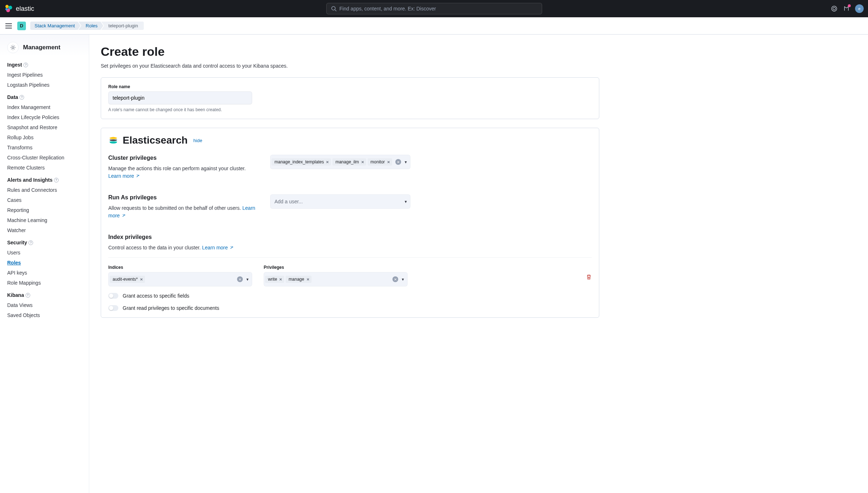  I want to click on cluster-privileges-row: Cluster privileges Manage the actions th…, so click(350, 167).